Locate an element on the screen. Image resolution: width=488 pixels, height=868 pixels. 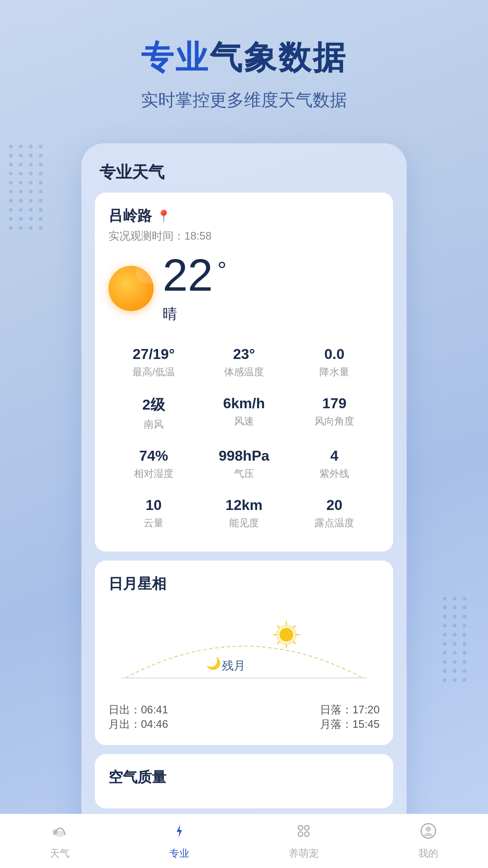
data-label: 风速 is located at coordinates (244, 421).